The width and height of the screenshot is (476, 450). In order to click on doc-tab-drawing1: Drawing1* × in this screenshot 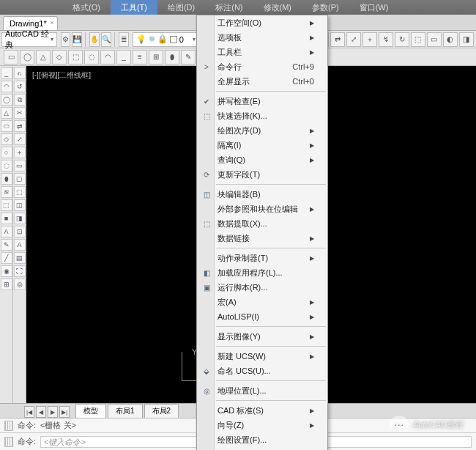, I will do `click(31, 23)`.